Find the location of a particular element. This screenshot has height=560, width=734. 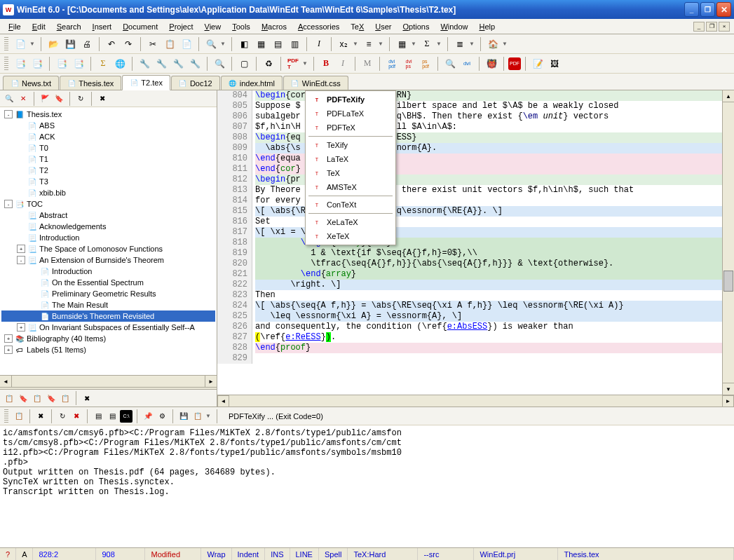

menu-options: Options is located at coordinates (416, 27).